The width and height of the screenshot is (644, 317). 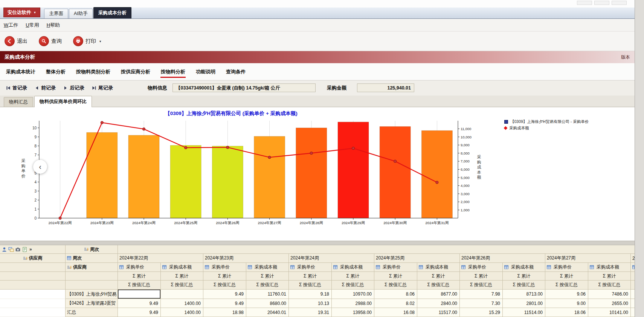 I want to click on week-header-1: 2024年第22周, so click(x=160, y=258).